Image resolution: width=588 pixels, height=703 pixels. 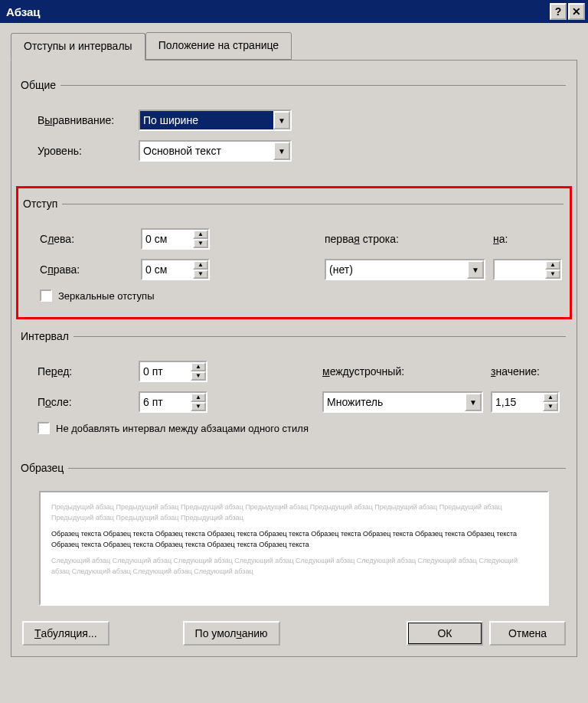 I want to click on titlebar: Абзац ? ✕, so click(x=294, y=11).